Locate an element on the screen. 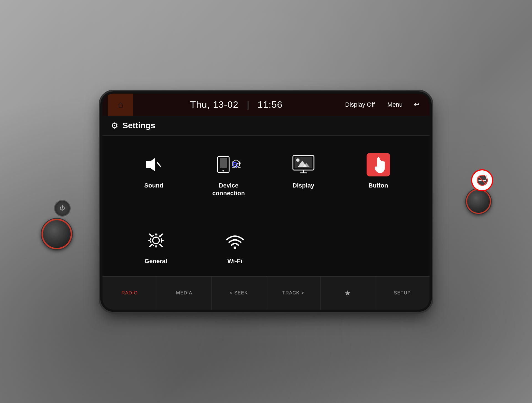 Image resolution: width=532 pixels, height=403 pixels. wifi-icon-wrap is located at coordinates (235, 240).